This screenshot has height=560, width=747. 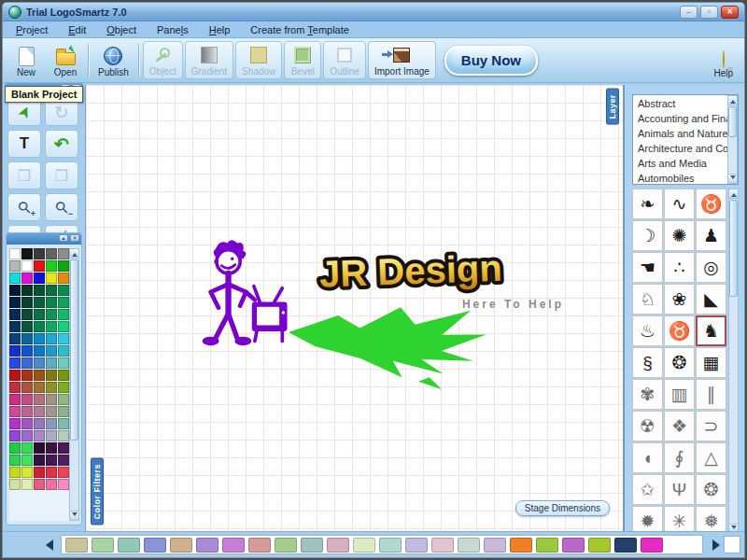 I want to click on arc-symbol: ⊃, so click(x=712, y=426).